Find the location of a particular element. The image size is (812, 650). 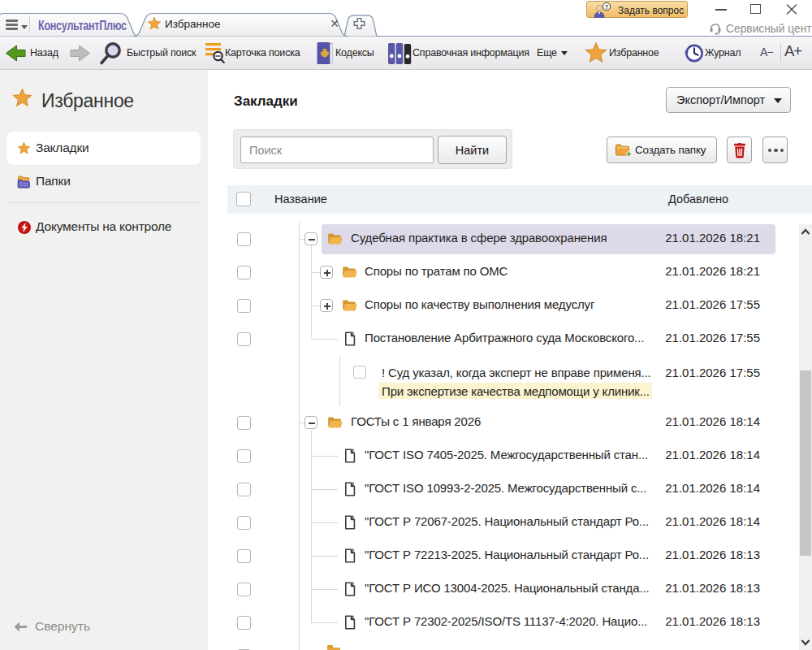

reference-info-icon is located at coordinates (400, 54).